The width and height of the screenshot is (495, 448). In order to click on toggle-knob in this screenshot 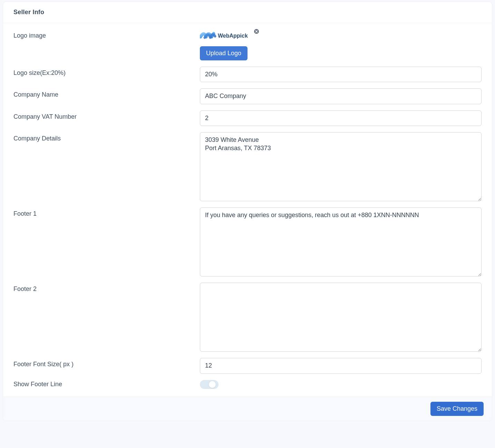, I will do `click(212, 384)`.